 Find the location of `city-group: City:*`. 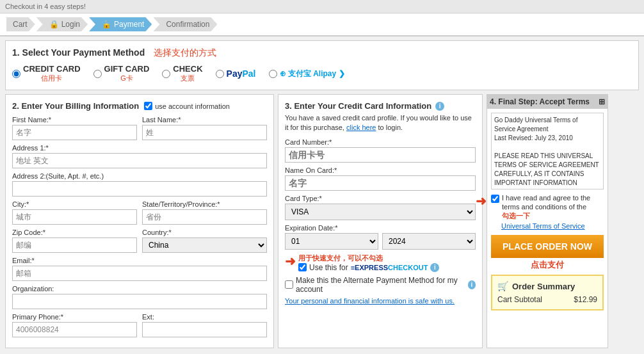

city-group: City:* is located at coordinates (74, 213).